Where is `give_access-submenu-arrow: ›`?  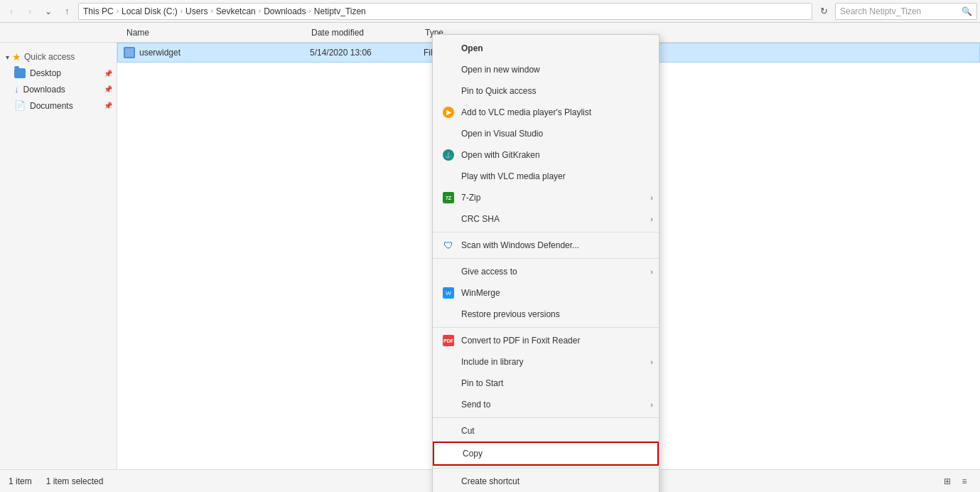
give_access-submenu-arrow: › is located at coordinates (652, 272).